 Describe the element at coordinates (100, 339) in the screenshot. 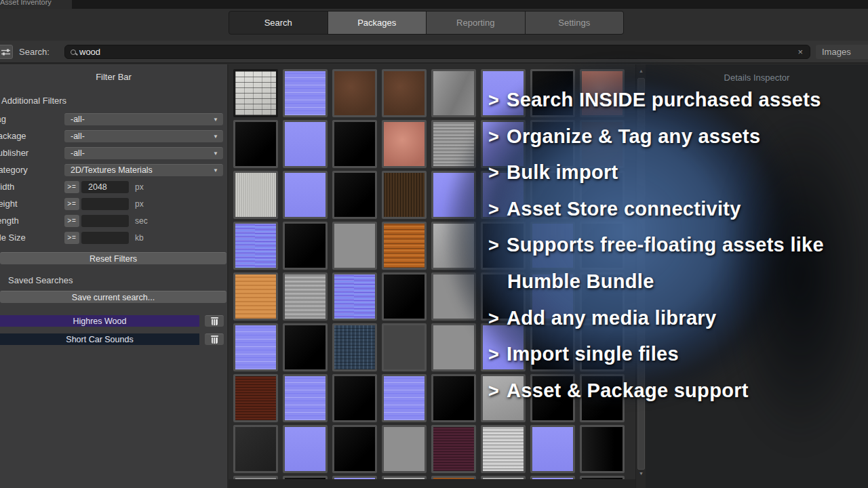

I see `saved-search-button: Short Car Sounds` at that location.